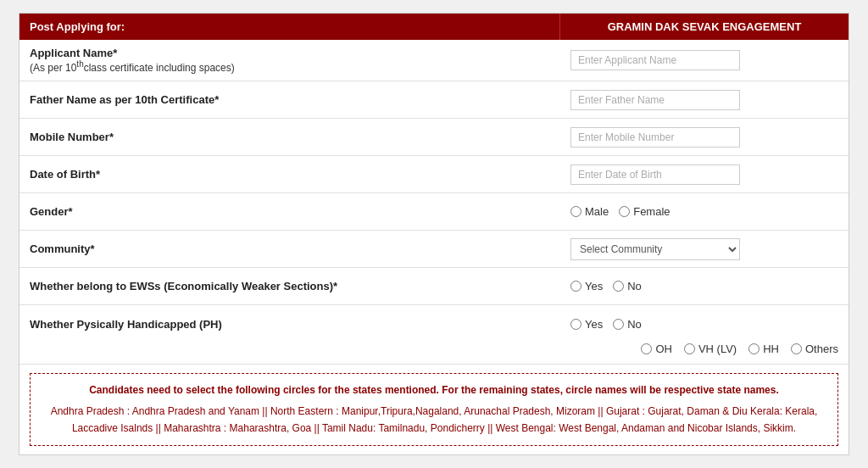 The width and height of the screenshot is (868, 468). Describe the element at coordinates (290, 324) in the screenshot. I see `ph-label: Whether Pysically Handicapped (PH)` at that location.